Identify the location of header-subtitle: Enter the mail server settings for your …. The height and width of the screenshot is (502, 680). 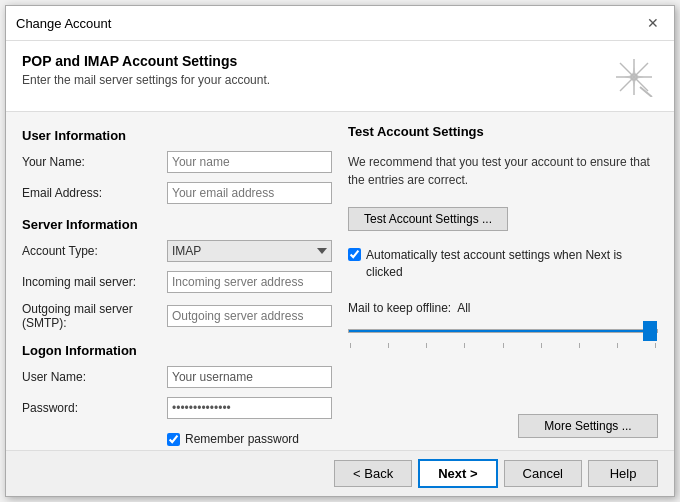
(146, 80).